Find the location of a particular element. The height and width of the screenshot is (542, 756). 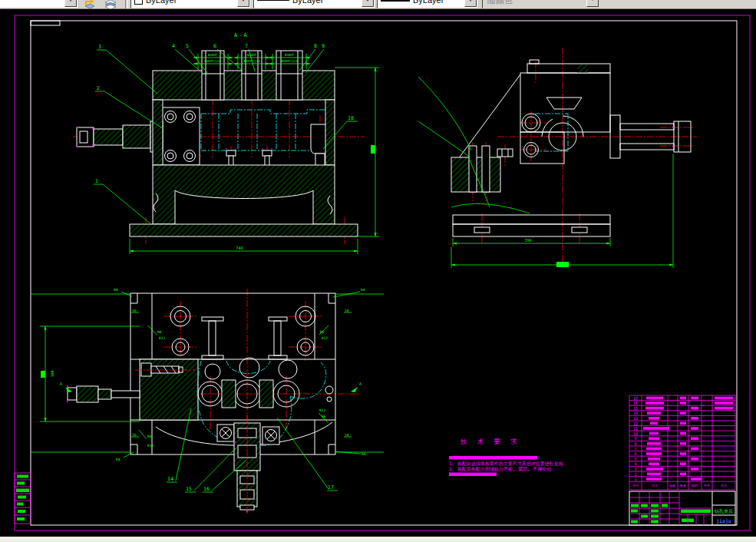

bom-header: 序号 is located at coordinates (636, 485).